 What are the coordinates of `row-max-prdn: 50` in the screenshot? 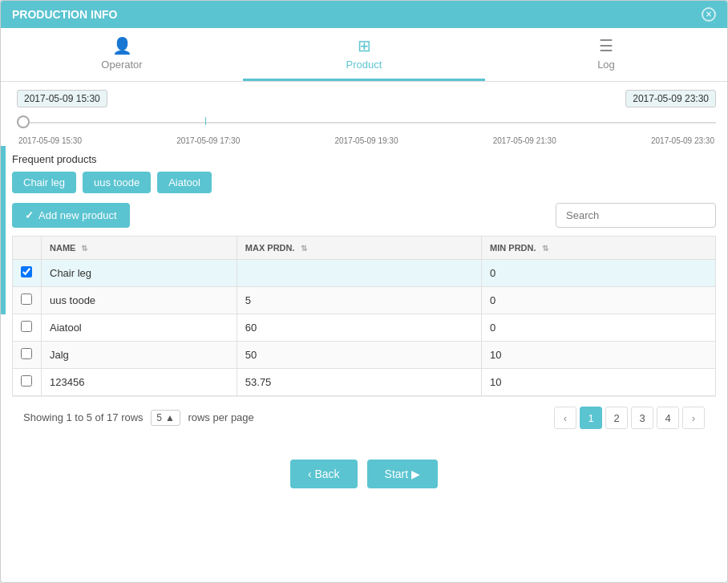 It's located at (359, 355).